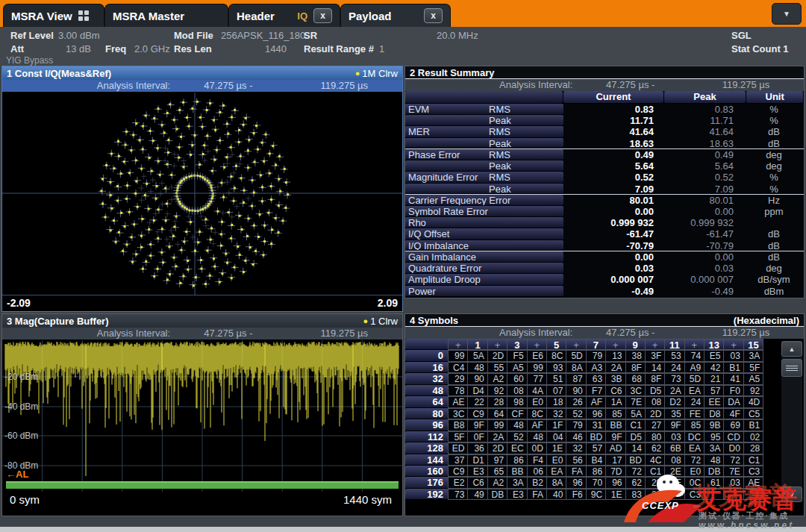  Describe the element at coordinates (596, 460) in the screenshot. I see `hex-cell: B4` at that location.